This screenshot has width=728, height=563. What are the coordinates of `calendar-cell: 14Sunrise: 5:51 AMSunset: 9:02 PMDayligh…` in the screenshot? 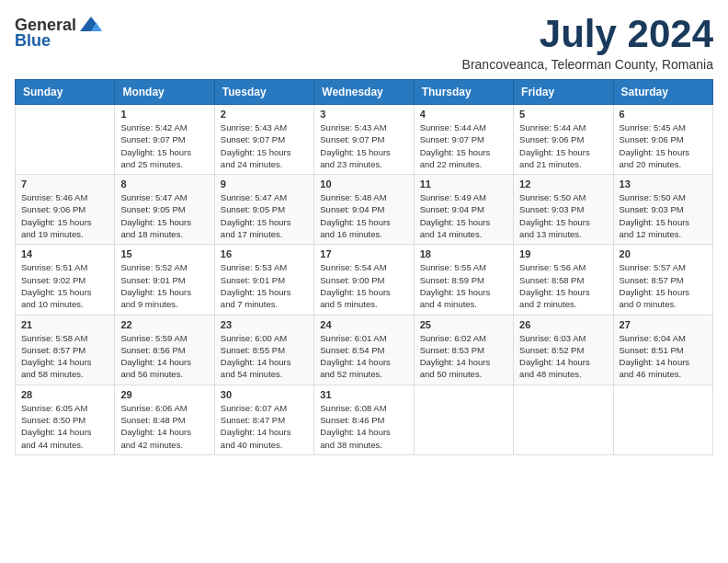 It's located at (65, 280).